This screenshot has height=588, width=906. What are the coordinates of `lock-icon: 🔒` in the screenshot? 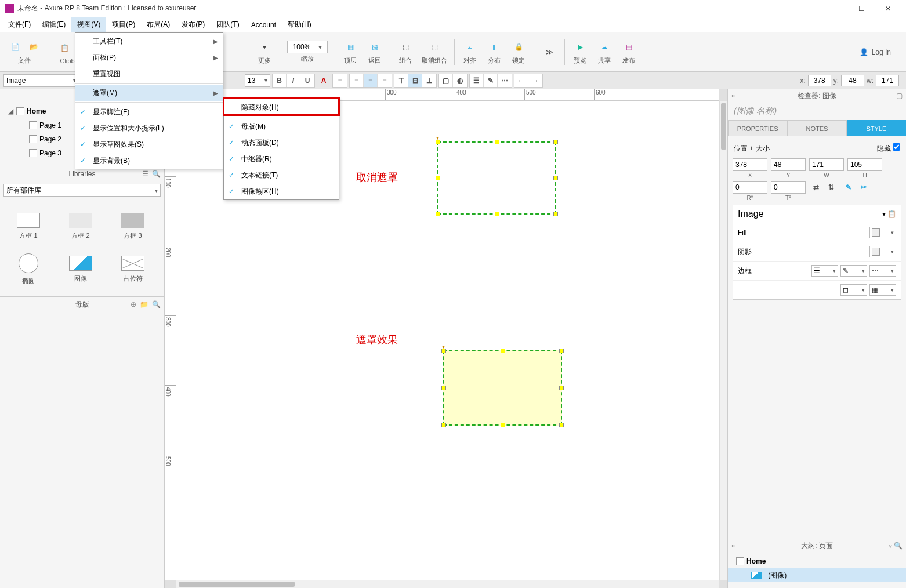 It's located at (519, 47).